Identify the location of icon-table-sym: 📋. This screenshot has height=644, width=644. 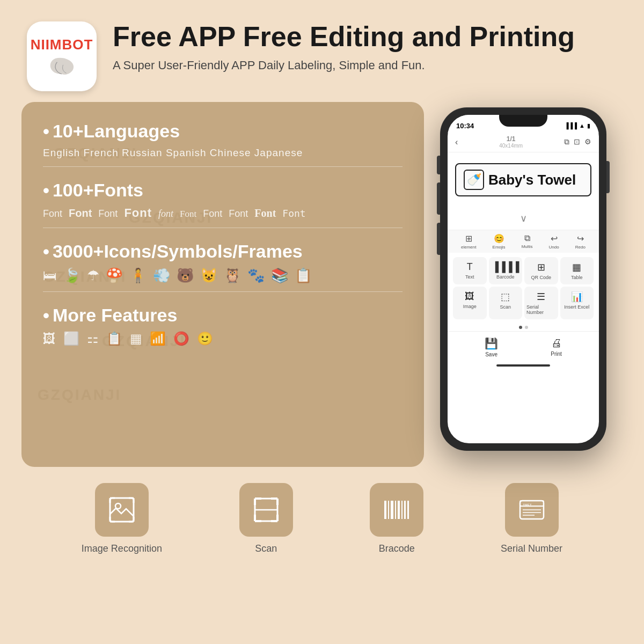
(303, 276).